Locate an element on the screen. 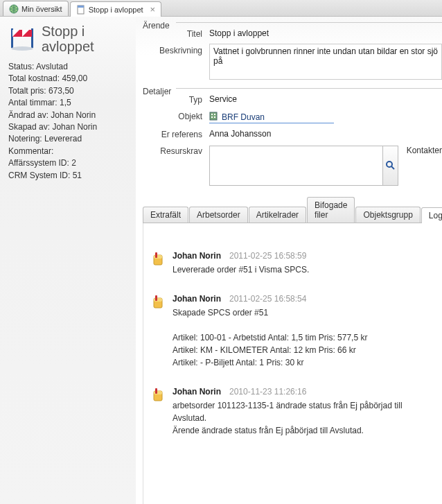 The image size is (442, 504). top-tab: Stopp i avloppet× is located at coordinates (116, 9).